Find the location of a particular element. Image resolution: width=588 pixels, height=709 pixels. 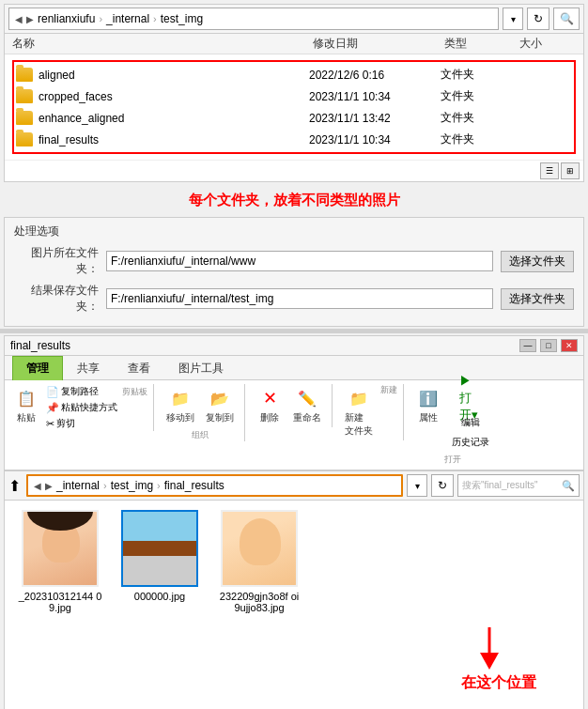

path-dropdown-button: ▾ is located at coordinates (513, 19).